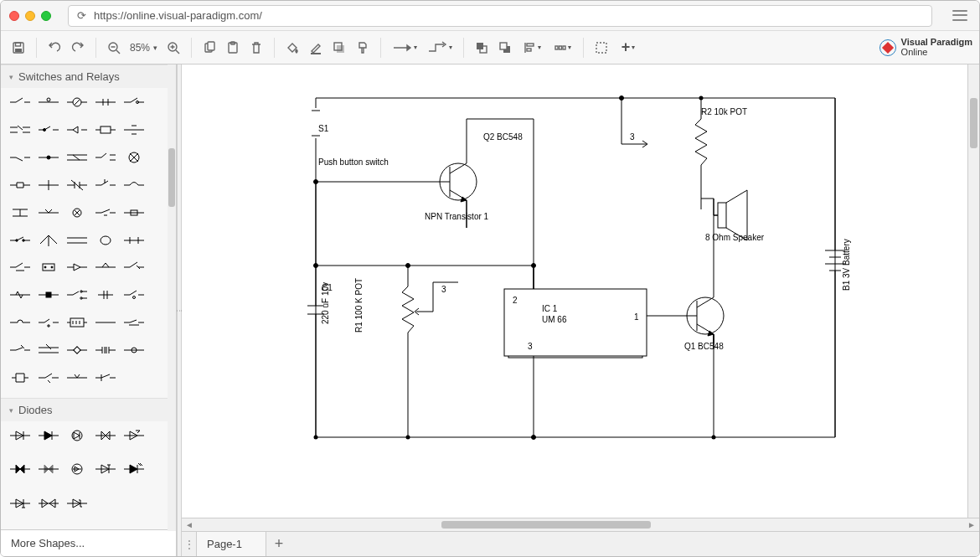 This screenshot has height=557, width=980. Describe the element at coordinates (89, 543) in the screenshot. I see `more-shapes-button: More Shapes...` at that location.